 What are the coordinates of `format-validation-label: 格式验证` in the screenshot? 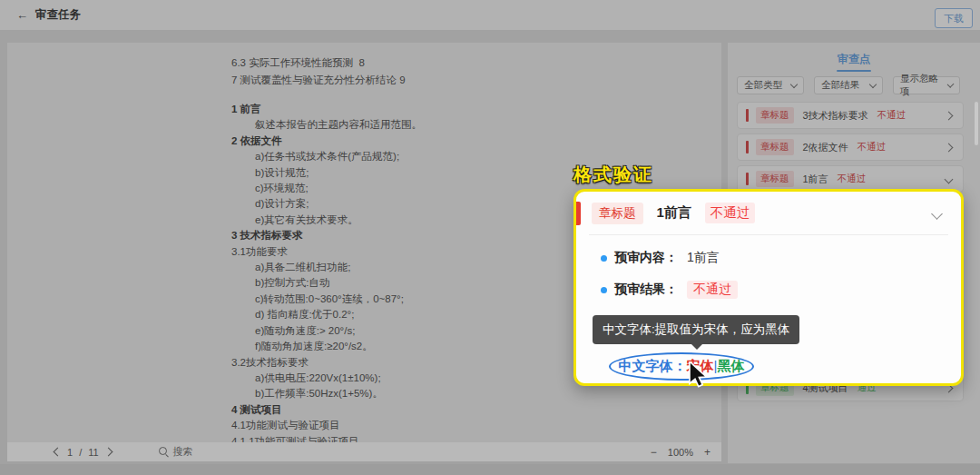 It's located at (613, 174).